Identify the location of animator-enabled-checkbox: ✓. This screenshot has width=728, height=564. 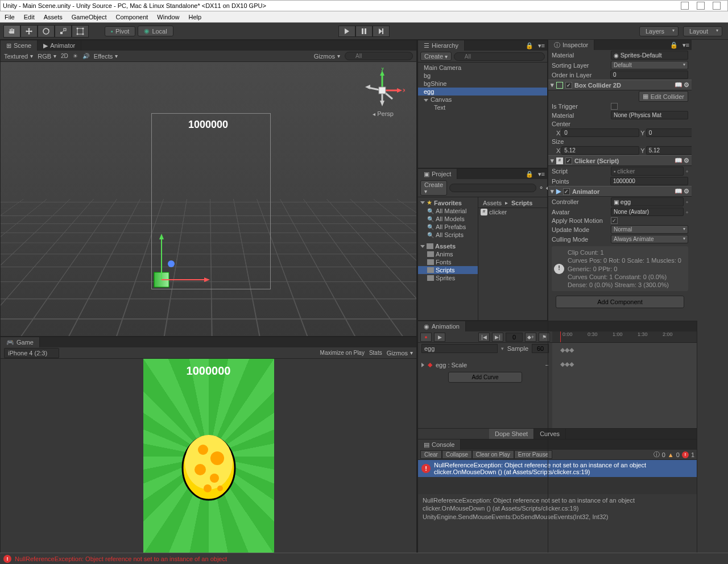
(566, 192).